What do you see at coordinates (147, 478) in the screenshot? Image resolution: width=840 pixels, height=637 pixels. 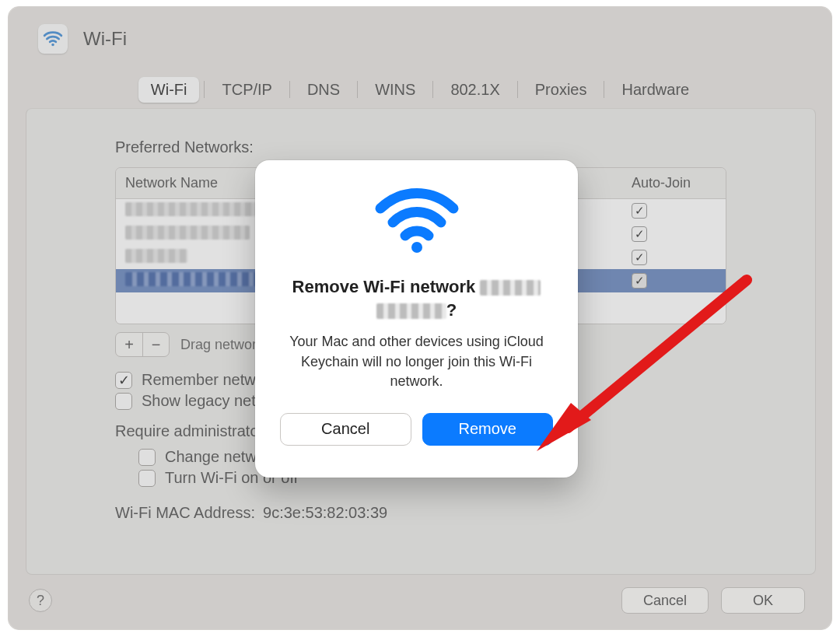 I see `toggle-wifi-checkbox` at bounding box center [147, 478].